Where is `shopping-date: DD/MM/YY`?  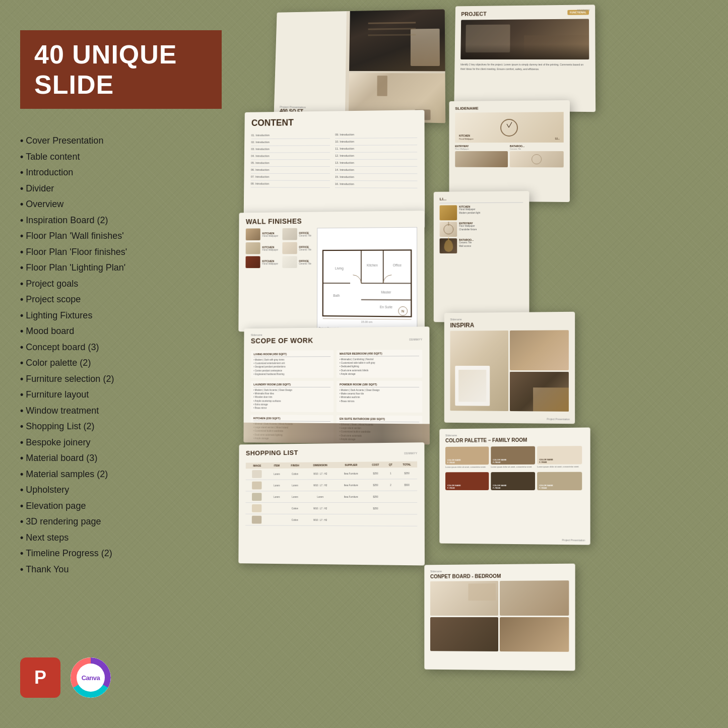 shopping-date: DD/MM/YY is located at coordinates (411, 453).